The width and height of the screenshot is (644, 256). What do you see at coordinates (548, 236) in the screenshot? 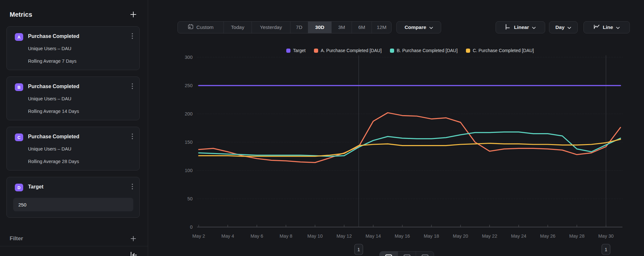
I see `x-axis-label: May 26` at bounding box center [548, 236].